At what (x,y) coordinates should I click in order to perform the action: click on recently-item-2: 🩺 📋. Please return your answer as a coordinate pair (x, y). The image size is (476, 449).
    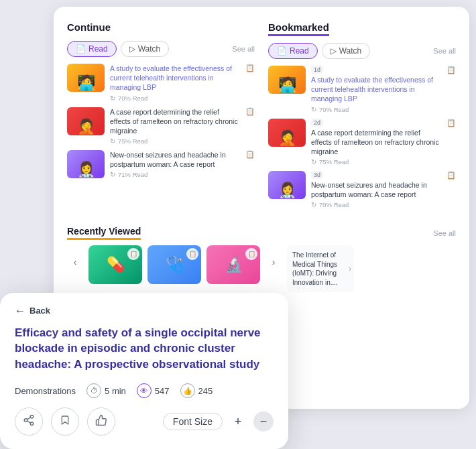
    Looking at the image, I should click on (174, 265).